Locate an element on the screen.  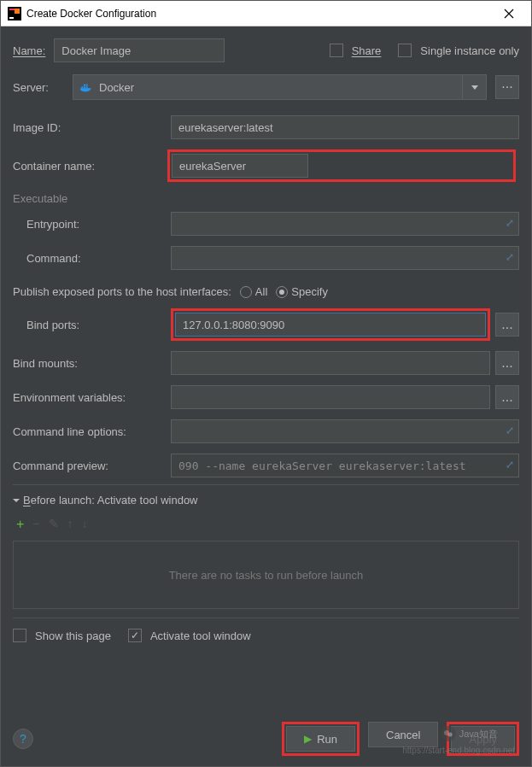
executable-header: Executable is located at coordinates (266, 198).